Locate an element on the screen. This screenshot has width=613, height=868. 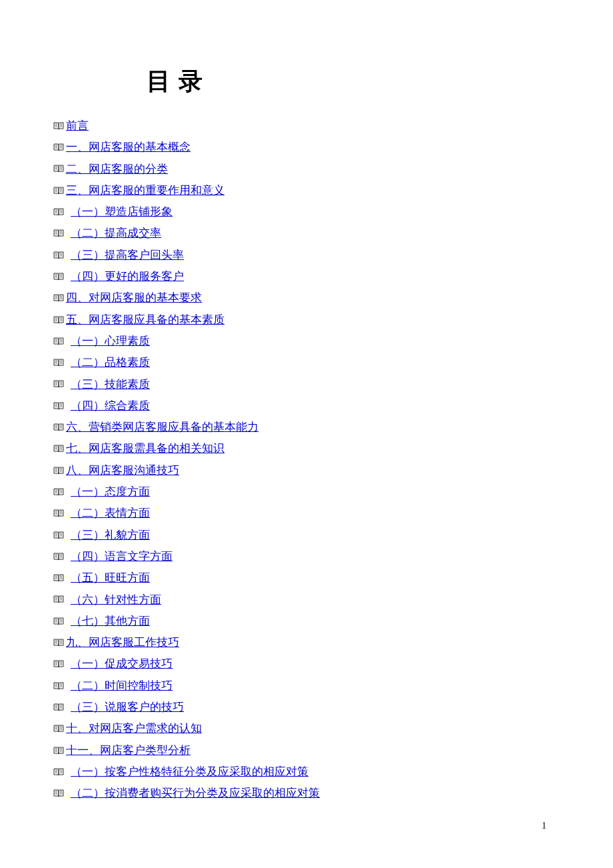
toc-link: 一、网店客服的基本概念 is located at coordinates (128, 147).